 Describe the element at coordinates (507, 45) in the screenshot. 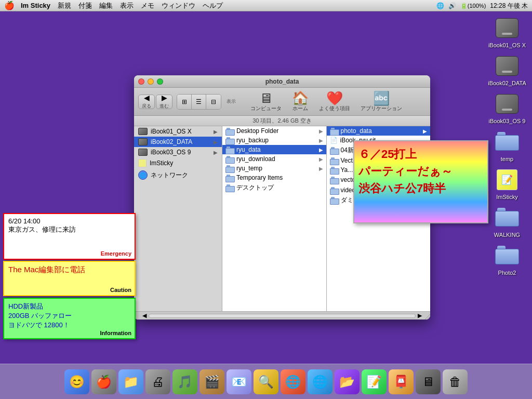

I see `desktop-icon-label-ibook01: iBook01_OS X` at that location.